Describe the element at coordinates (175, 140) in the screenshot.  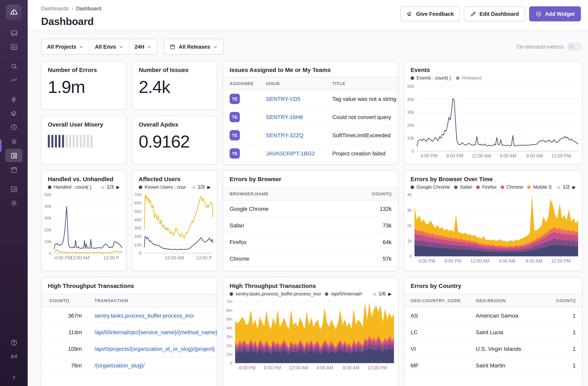
I see `widget-apdex: Overall Apdex 0.9162` at that location.